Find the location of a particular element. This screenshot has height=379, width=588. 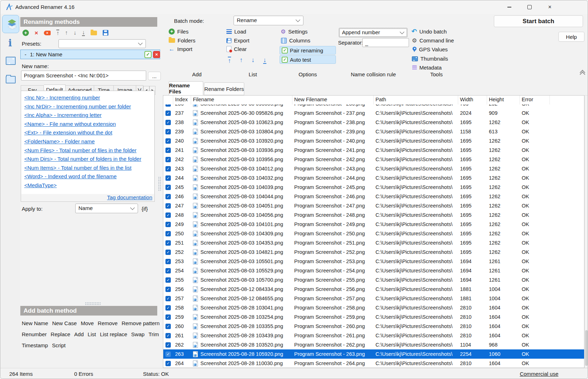

file-row: 242Screenshot 2025-08-03 103956.pngProgr… is located at coordinates (374, 159).